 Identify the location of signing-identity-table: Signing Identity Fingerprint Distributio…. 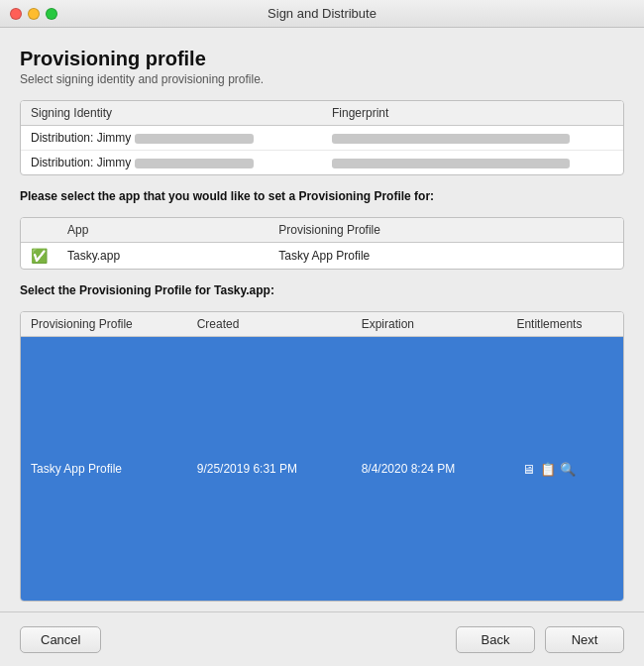
(322, 138).